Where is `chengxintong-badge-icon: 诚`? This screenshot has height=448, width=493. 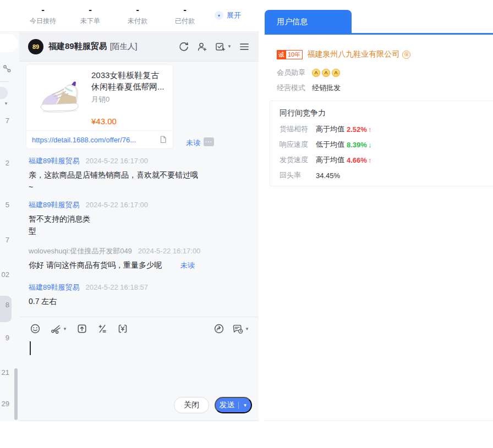 chengxintong-badge-icon: 诚 is located at coordinates (282, 55).